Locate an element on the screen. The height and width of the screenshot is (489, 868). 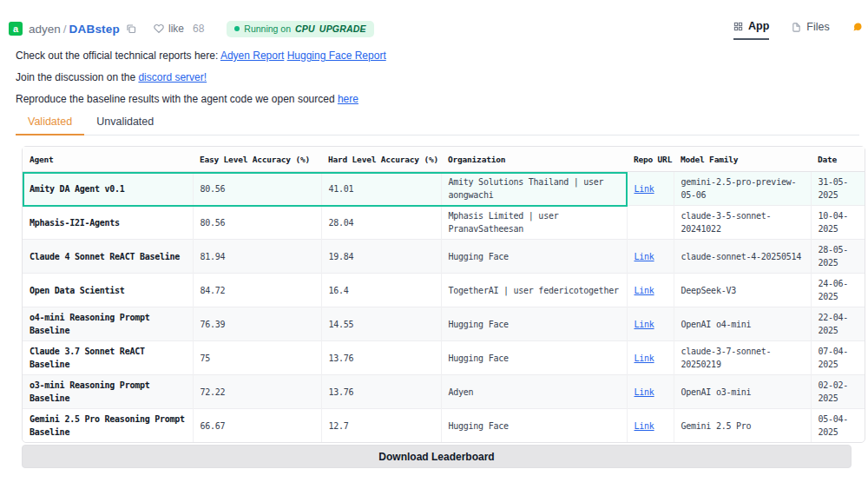
reproduce-line: Reproduce the baseline results with the … is located at coordinates (187, 99).